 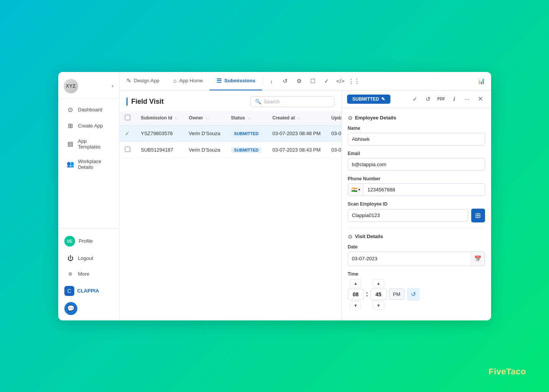 I want to click on ampm-button: PM, so click(x=397, y=294).